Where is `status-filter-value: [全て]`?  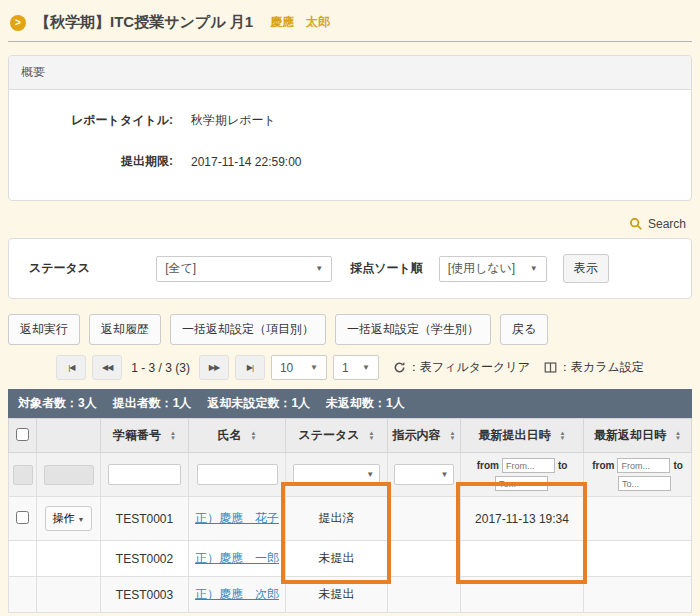
status-filter-value: [全て] is located at coordinates (180, 268).